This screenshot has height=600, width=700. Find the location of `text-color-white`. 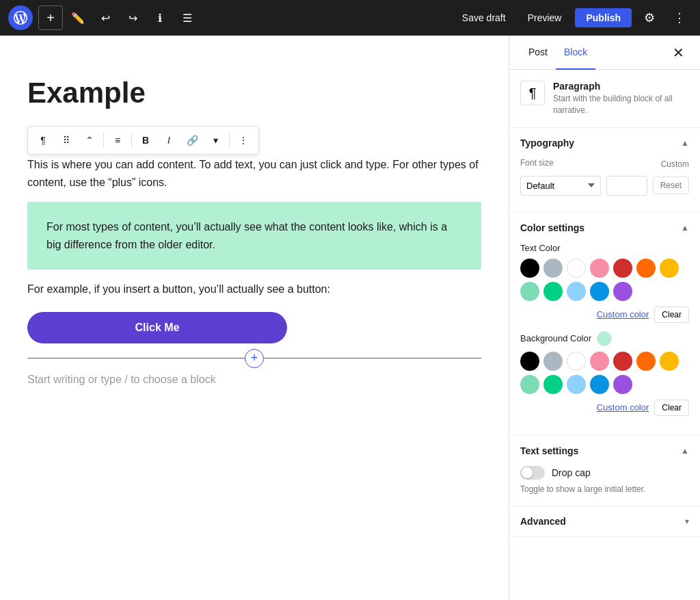

text-color-white is located at coordinates (576, 268).